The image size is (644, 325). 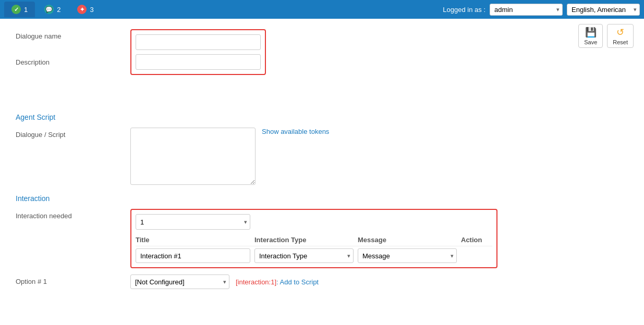 I want to click on tab2-icon: 💬, so click(x=49, y=9).